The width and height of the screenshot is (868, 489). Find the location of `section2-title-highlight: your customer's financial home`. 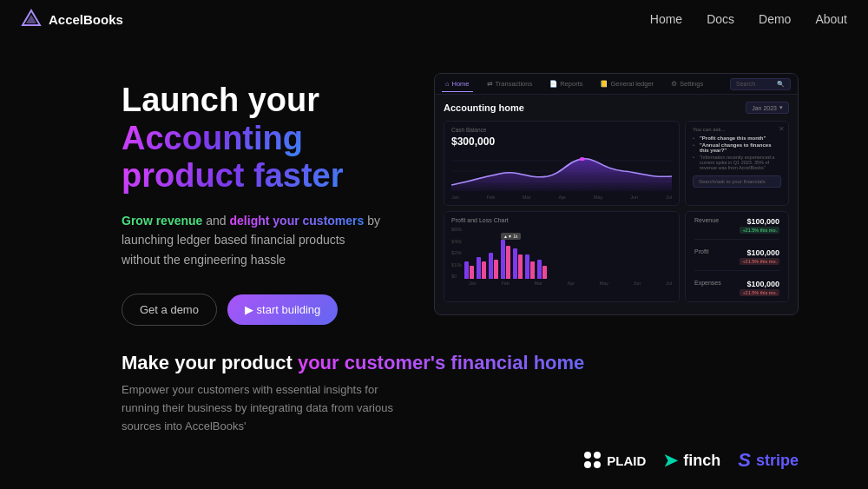

section2-title-highlight: your customer's financial home is located at coordinates (441, 363).